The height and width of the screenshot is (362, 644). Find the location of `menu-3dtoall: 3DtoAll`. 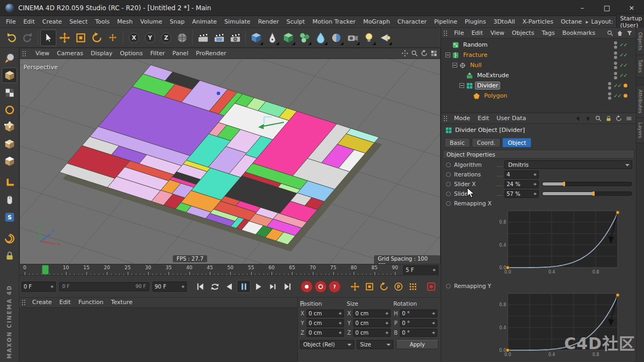

menu-3dtoall: 3DtoAll is located at coordinates (504, 22).